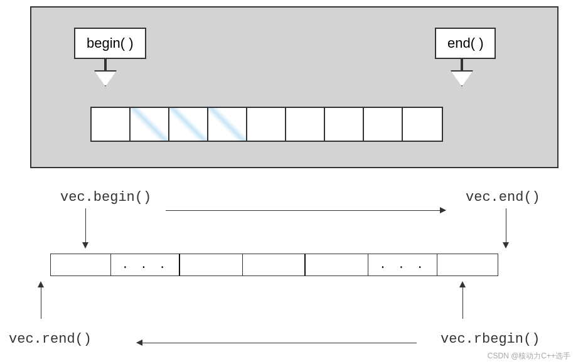 The width and height of the screenshot is (588, 364). I want to click on end-label-box: end( ), so click(466, 43).